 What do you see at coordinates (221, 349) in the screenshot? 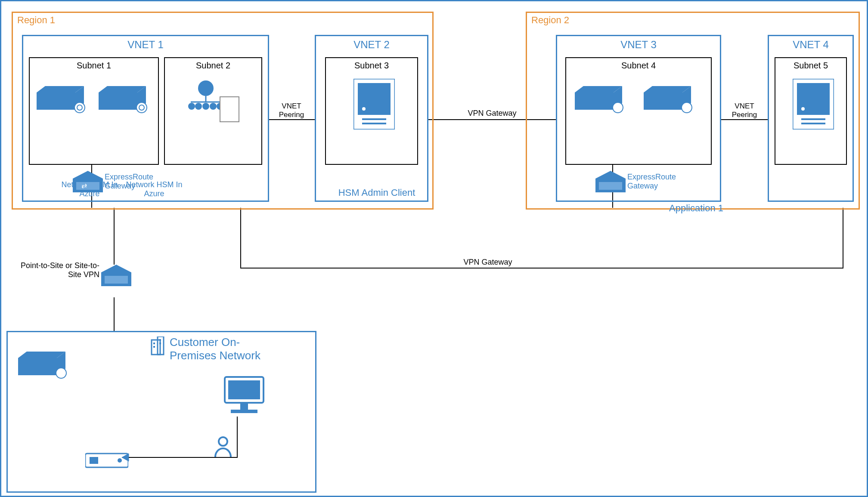
I see `onprem-title: Customer On-Premises Network` at bounding box center [221, 349].